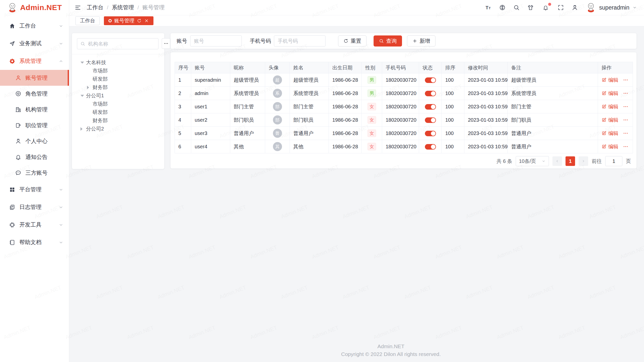 Image resolution: width=644 pixels, height=362 pixels. Describe the element at coordinates (356, 21) in the screenshot. I see `tabbar: 工作台 账号管理` at that location.